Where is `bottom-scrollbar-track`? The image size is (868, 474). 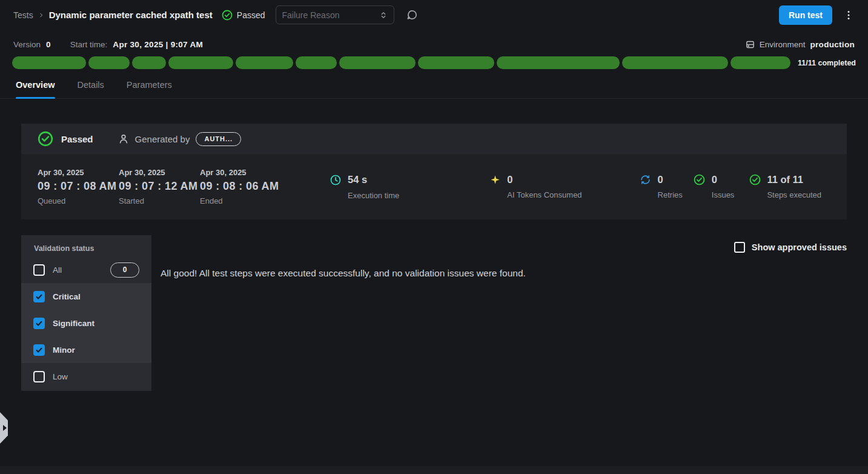
bottom-scrollbar-track is located at coordinates (434, 470).